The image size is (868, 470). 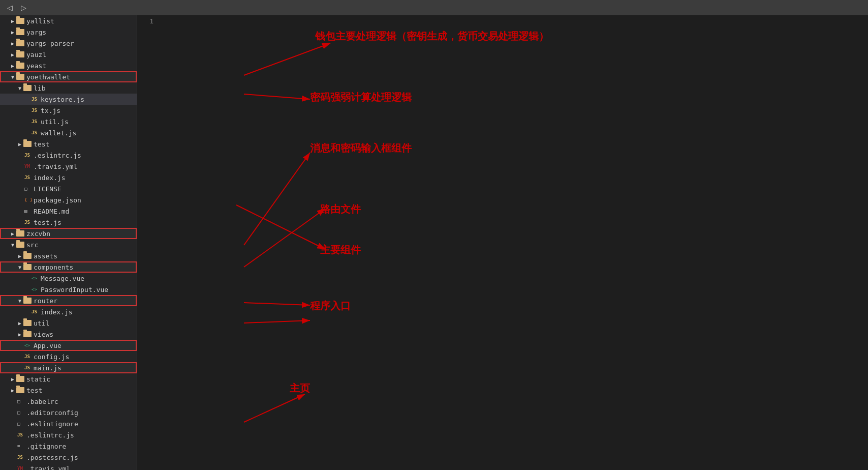 What do you see at coordinates (68, 289) in the screenshot?
I see `tree-item-passwordinput-vue: <> PasswordInput.vue` at bounding box center [68, 289].